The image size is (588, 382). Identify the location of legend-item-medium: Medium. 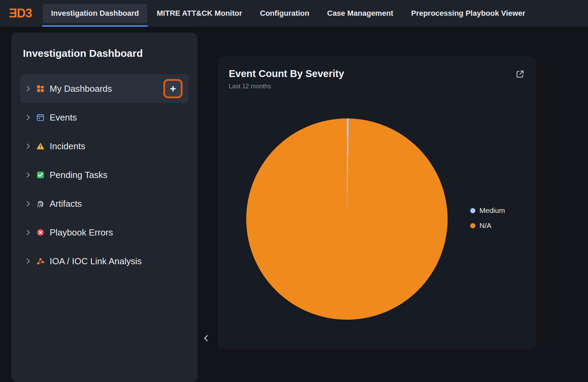
(488, 211).